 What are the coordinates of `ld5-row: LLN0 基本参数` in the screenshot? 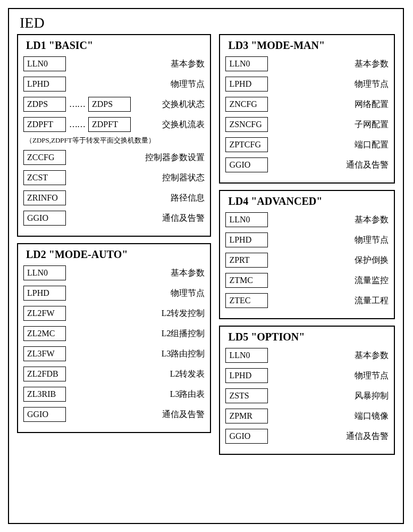 It's located at (307, 355).